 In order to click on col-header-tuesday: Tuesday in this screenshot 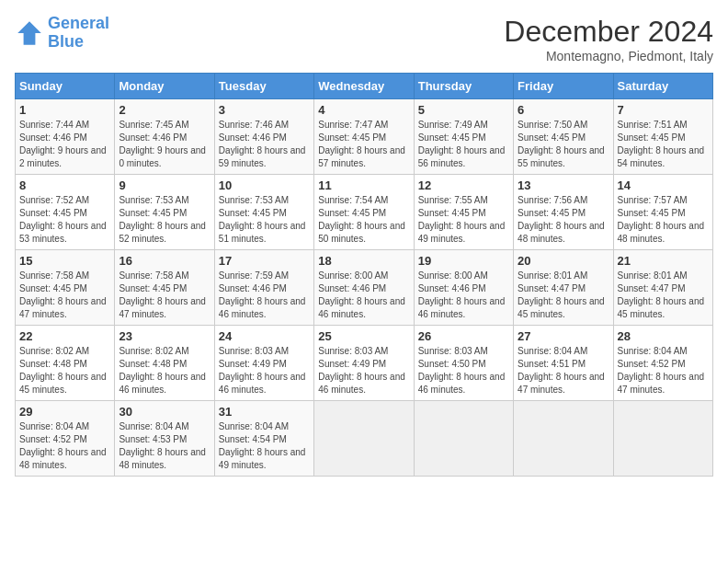, I will do `click(264, 86)`.